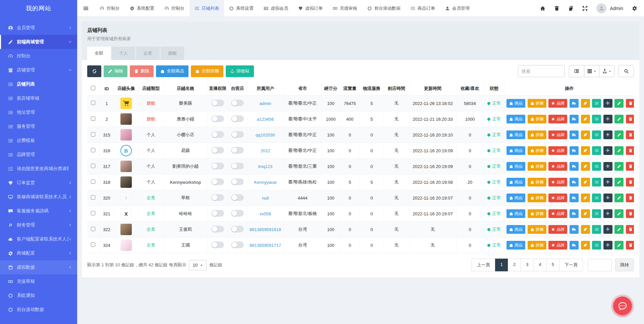 The width and height of the screenshot is (644, 324). Describe the element at coordinates (265, 103) in the screenshot. I see `owner-user-link: admin` at that location.